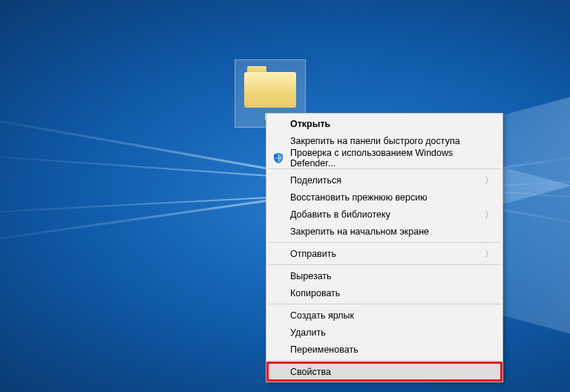 The image size is (570, 392). Describe the element at coordinates (324, 350) in the screenshot. I see `menu-item-label: Переименовать` at that location.